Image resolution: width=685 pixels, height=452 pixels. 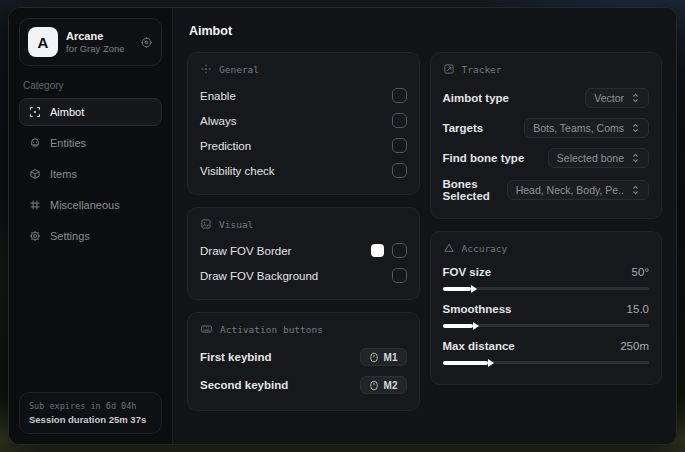 I want to click on session-duration-text: Session duration 25m 37s, so click(x=90, y=420).